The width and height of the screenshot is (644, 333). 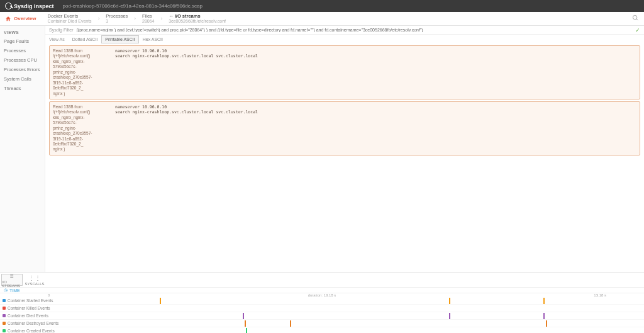 I want to click on check-icon: ✓, so click(x=638, y=30).